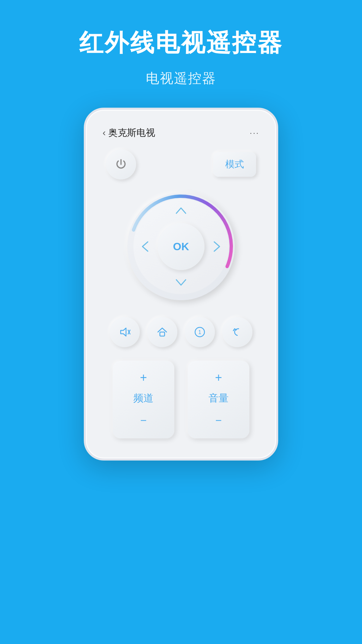 The width and height of the screenshot is (362, 644). Describe the element at coordinates (143, 398) in the screenshot. I see `channel-label: 频道` at that location.